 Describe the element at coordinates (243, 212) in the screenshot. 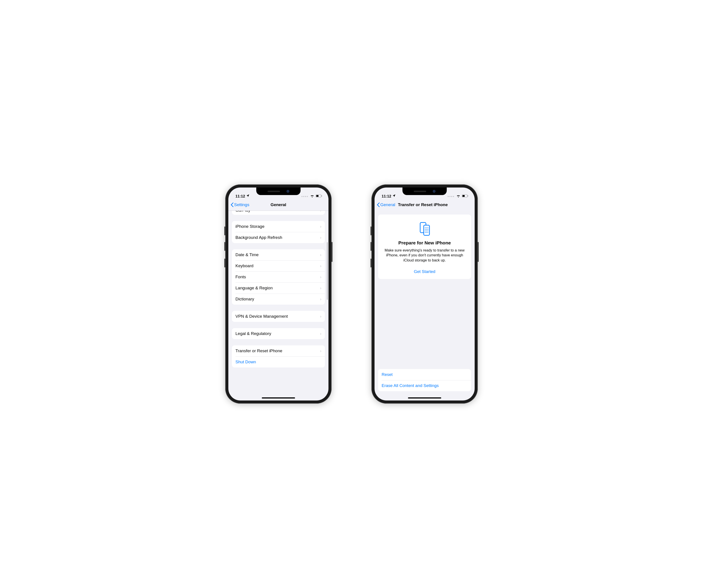

I see `row-label: CarPlay` at that location.